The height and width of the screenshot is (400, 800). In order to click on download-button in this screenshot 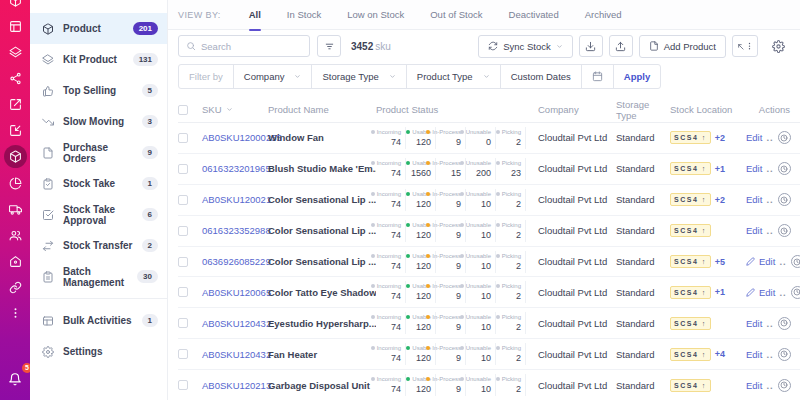, I will do `click(591, 46)`.